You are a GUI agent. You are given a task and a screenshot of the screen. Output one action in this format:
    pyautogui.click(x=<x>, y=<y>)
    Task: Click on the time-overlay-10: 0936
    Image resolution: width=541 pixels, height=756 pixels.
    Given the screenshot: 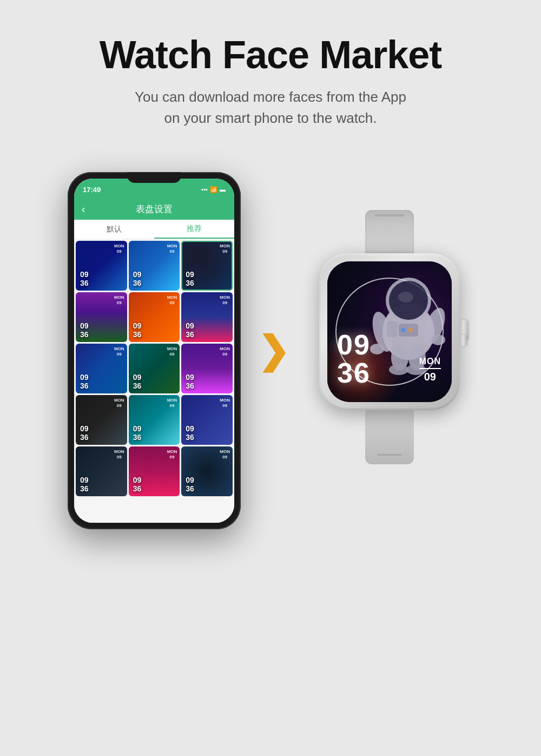 What is the action you would take?
    pyautogui.click(x=84, y=433)
    